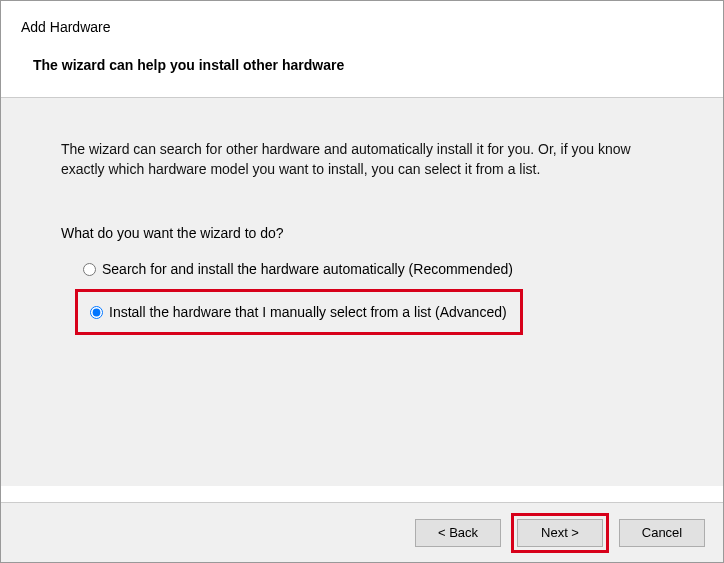 The image size is (724, 563). I want to click on radio-manual, so click(96, 312).